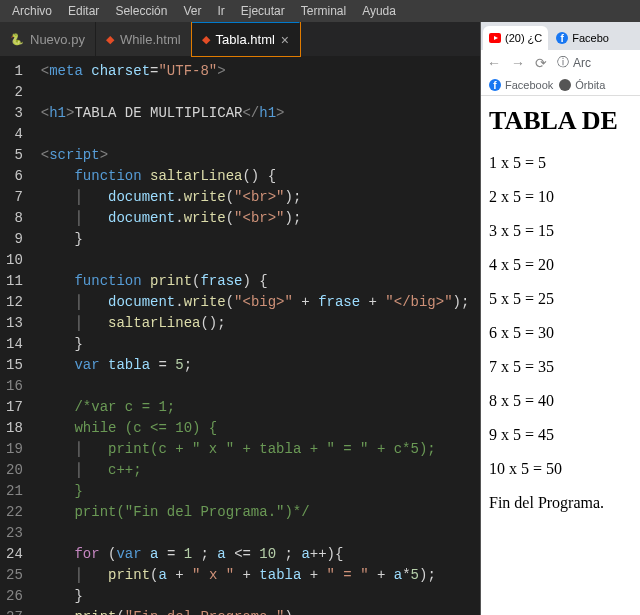 The width and height of the screenshot is (640, 615). I want to click on code-line-14: }, so click(258, 344).